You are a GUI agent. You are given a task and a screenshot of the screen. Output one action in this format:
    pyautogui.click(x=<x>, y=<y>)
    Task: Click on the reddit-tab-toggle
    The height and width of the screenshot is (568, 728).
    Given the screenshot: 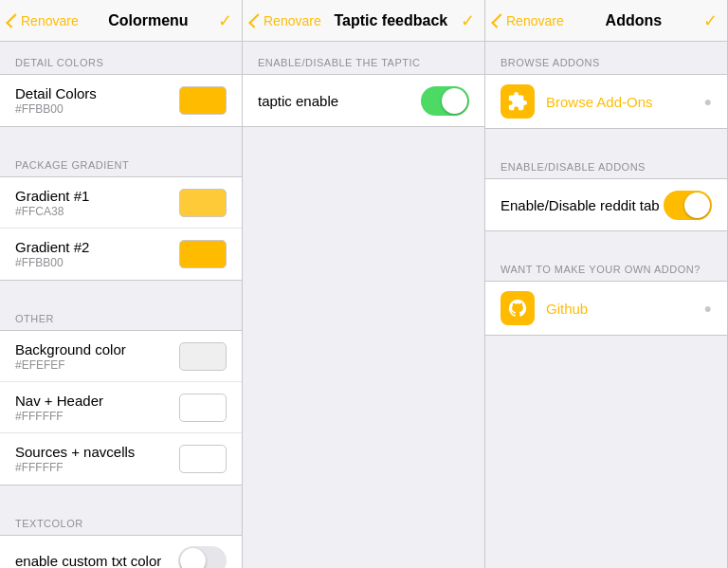 What is the action you would take?
    pyautogui.click(x=688, y=205)
    